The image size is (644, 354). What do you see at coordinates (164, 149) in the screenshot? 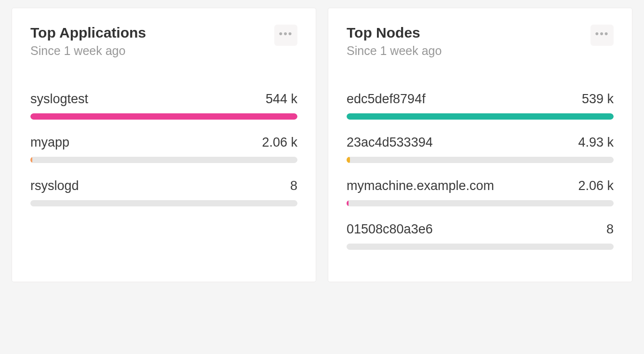
I see `list-item: myapp 2.06 k` at bounding box center [164, 149].